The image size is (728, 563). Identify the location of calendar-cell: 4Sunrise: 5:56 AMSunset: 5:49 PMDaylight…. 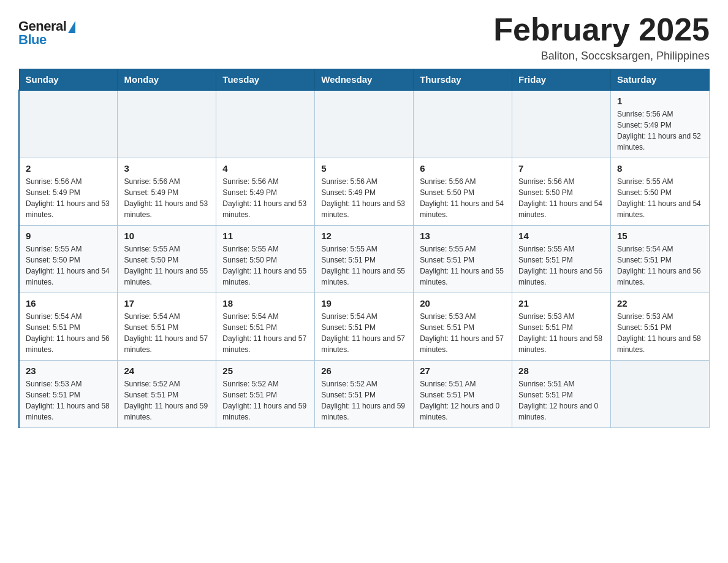
(266, 192).